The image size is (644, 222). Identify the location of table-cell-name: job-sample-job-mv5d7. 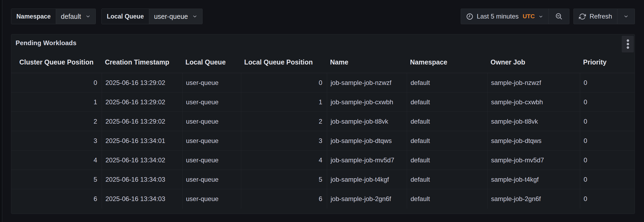
(367, 160).